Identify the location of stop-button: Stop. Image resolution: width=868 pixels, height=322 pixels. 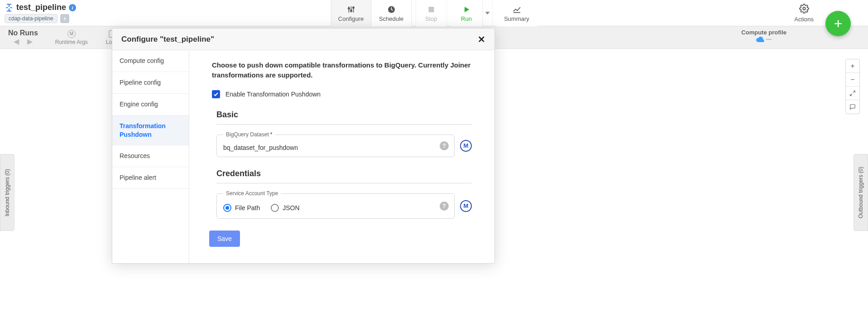
(431, 13).